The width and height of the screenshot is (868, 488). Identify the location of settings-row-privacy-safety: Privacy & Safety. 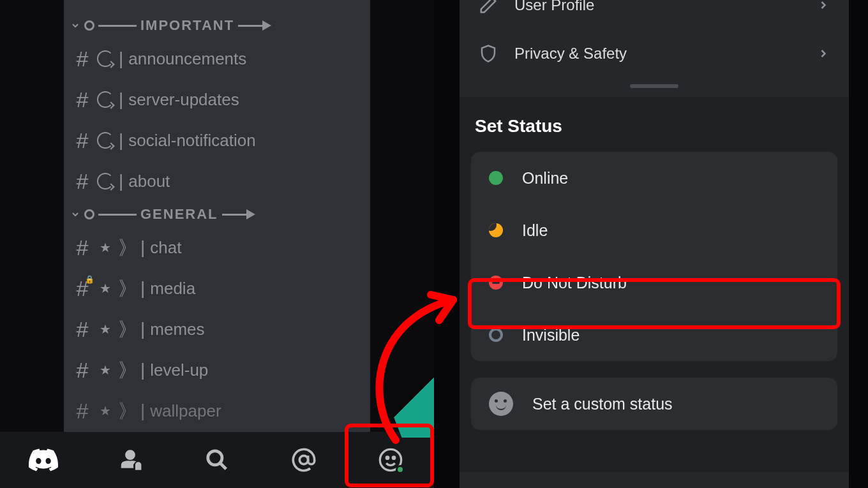
(654, 54).